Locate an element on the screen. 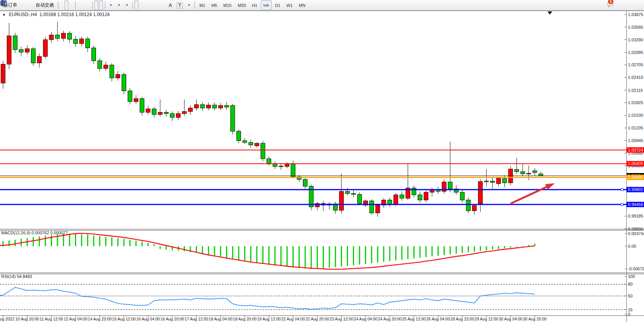 The image size is (644, 322). svg-text: 25 Aug 12:00 is located at coordinates (414, 319).